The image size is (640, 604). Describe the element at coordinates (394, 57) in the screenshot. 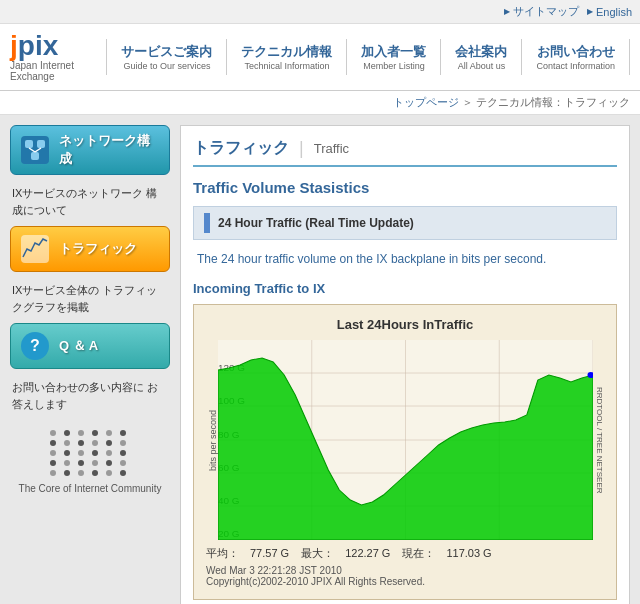

I see `nav-members: 加入者一覧 Member Listing` at that location.